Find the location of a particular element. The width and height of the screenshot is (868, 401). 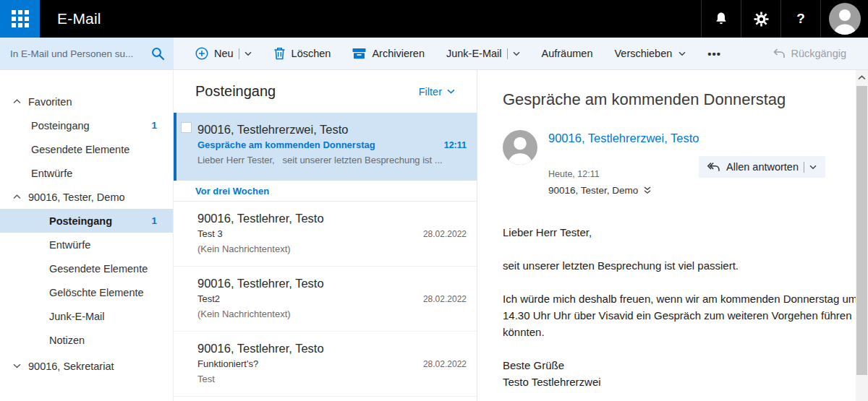

mail-preview: Lieber Herr Tester, seit unserer letzten… is located at coordinates (332, 160).